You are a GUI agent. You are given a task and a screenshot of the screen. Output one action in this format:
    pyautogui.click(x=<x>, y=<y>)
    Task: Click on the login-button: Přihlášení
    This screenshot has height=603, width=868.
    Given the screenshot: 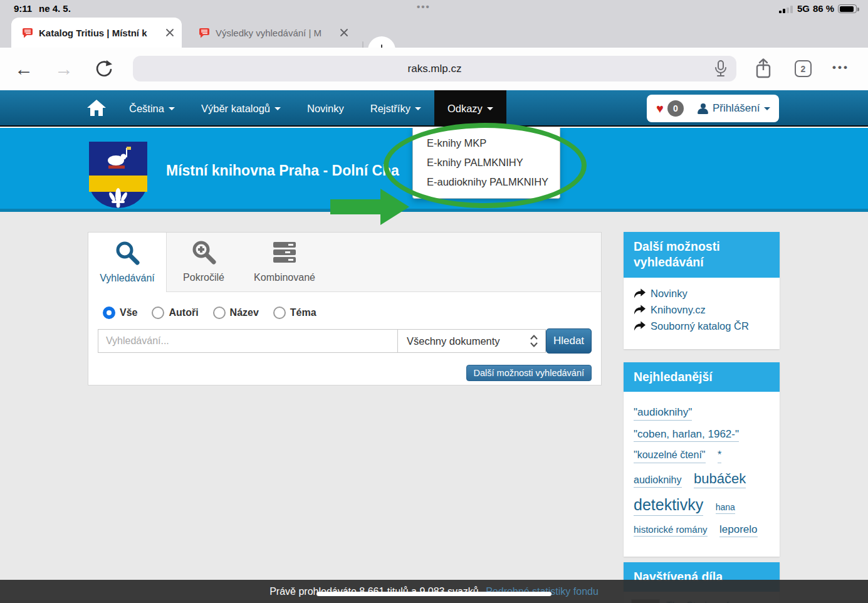 What is the action you would take?
    pyautogui.click(x=736, y=108)
    